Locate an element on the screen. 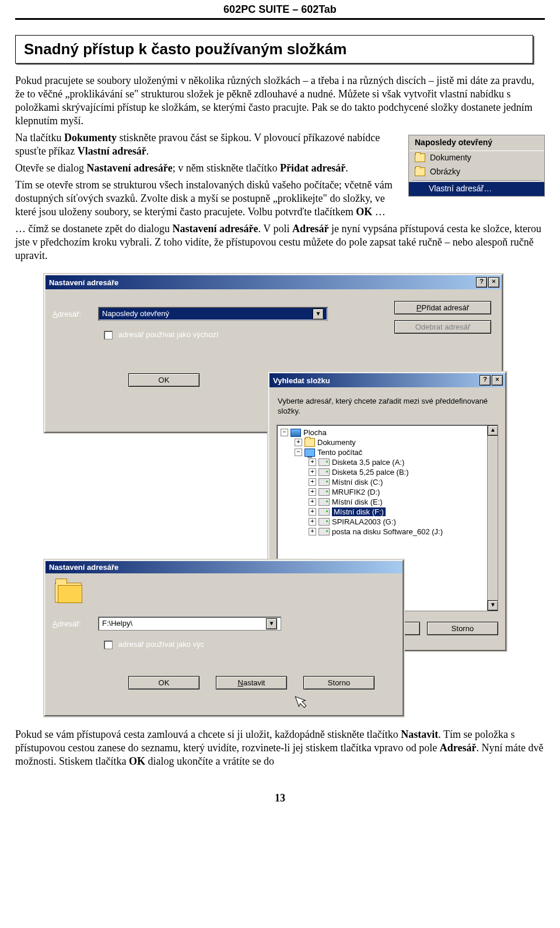  desktop-icon is located at coordinates (296, 433).